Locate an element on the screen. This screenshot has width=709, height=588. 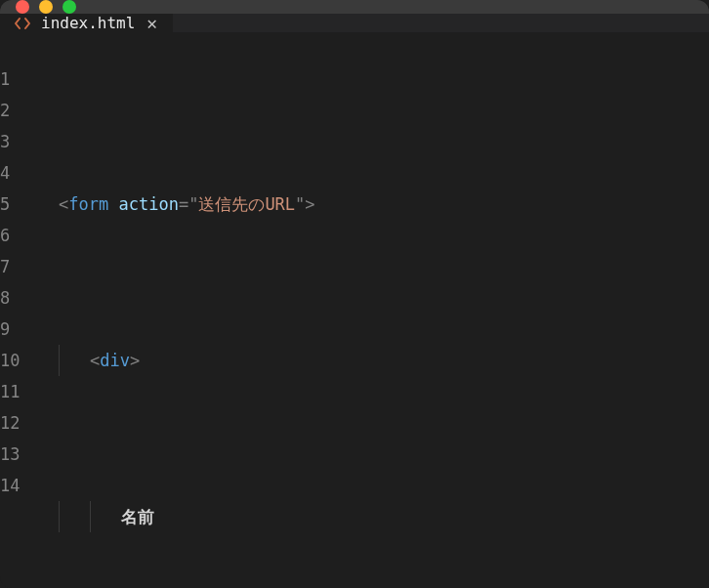
line-number: 10 is located at coordinates (19, 360).